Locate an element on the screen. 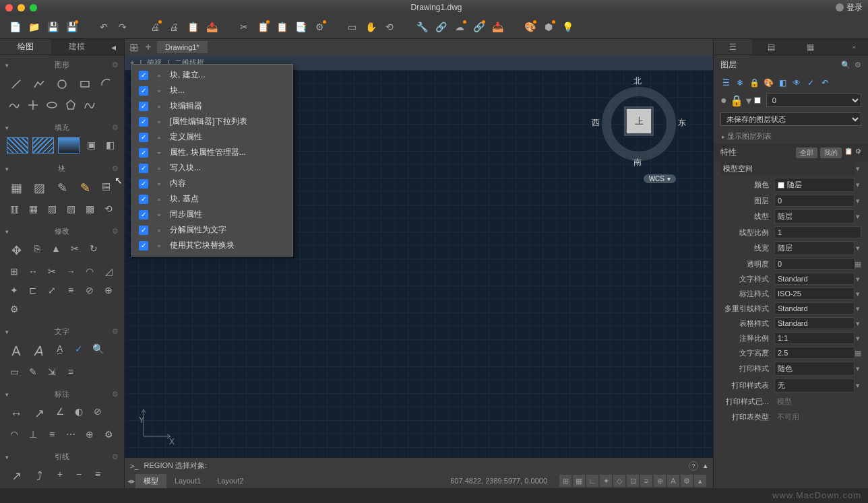  layers-tab-icon: ☰ is located at coordinates (733, 47).